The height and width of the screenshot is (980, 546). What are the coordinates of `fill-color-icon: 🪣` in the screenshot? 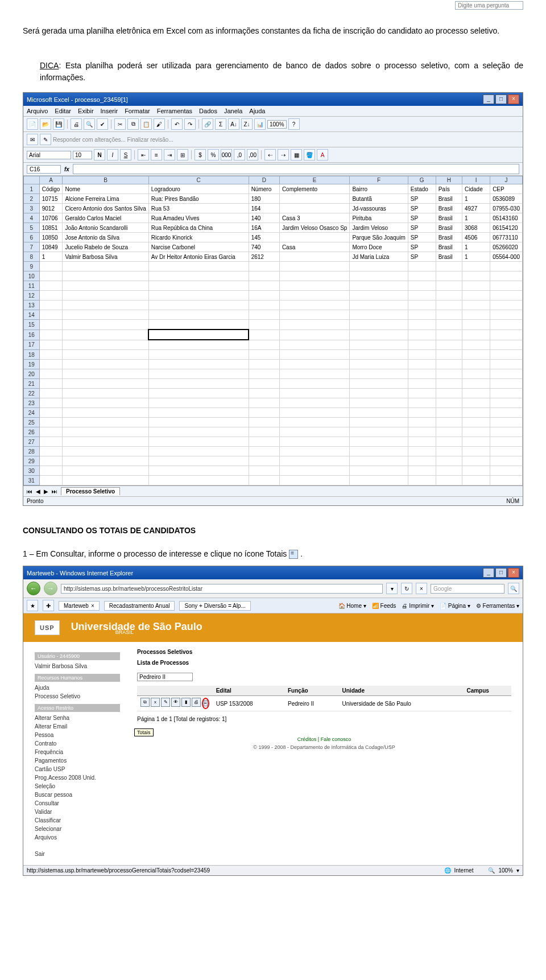 It's located at (309, 155).